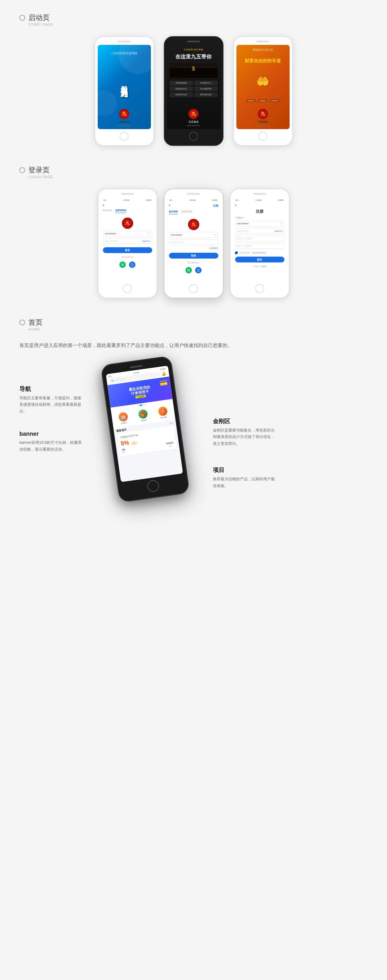 This screenshot has width=387, height=980. Describe the element at coordinates (171, 423) in the screenshot. I see `more-link: 更多` at that location.